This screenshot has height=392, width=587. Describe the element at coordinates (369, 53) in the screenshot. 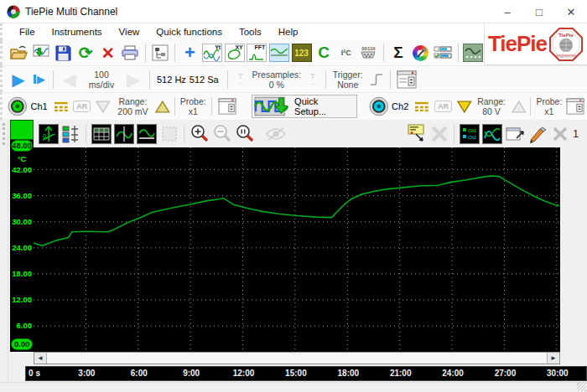

I see `serial-analyzer-button: 00110` at that location.